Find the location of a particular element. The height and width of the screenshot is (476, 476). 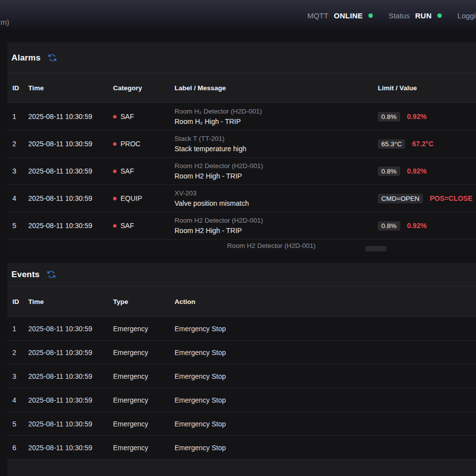

event-table-row: 2 2025-08-11 10:30:59 Emergency Emergenc… is located at coordinates (242, 352).